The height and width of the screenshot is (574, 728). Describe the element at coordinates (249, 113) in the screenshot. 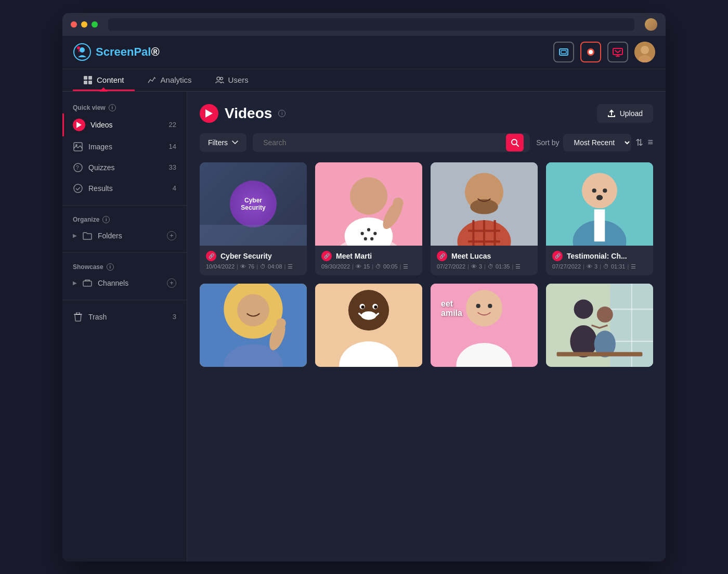

I see `page-title: Videos` at that location.